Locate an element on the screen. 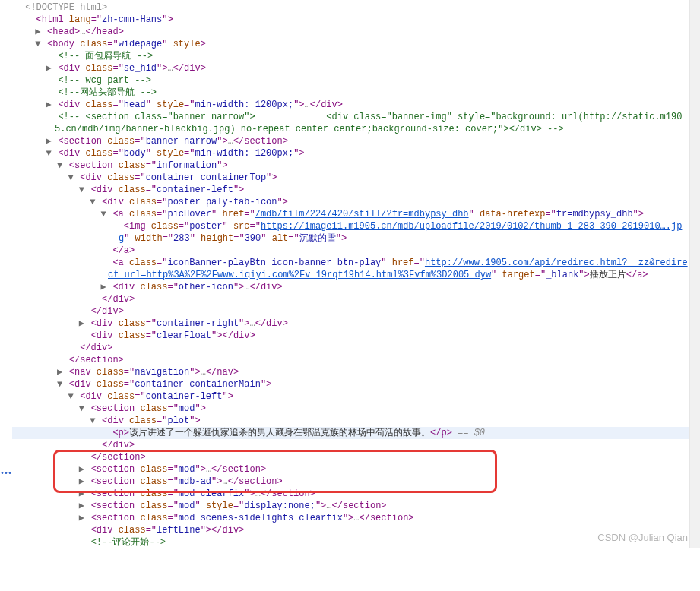 The image size is (700, 591). source-line: ▶ <div class="container-right">…</div> is located at coordinates (356, 324).